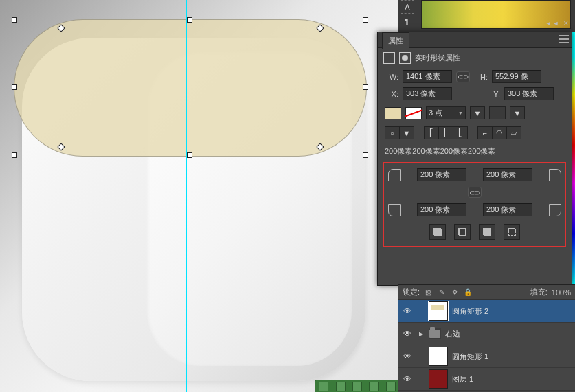 The image size is (575, 392). I want to click on label-x: X:, so click(392, 94).